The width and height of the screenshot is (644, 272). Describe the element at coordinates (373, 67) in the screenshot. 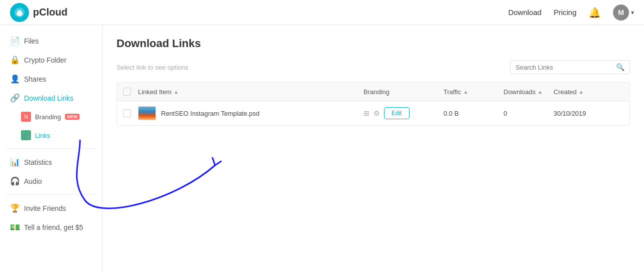

I see `toolbar: Select link to see options 🔍` at that location.